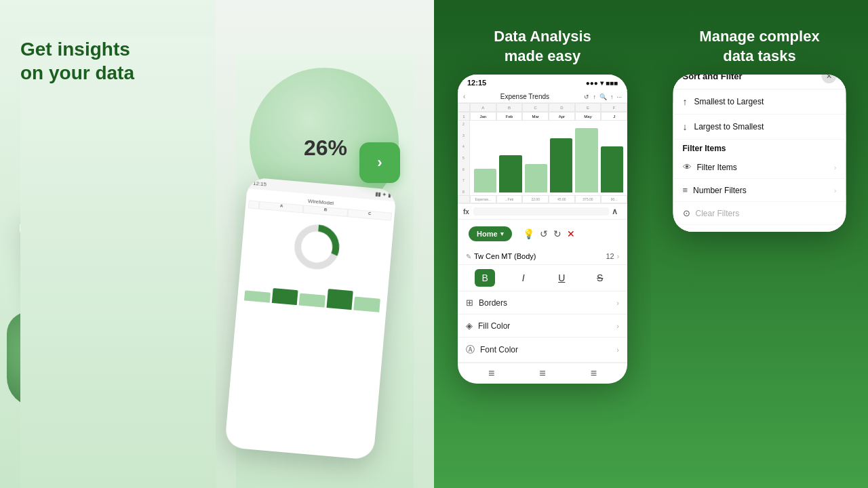  I want to click on panel4-title-line2: data tasks, so click(760, 57).